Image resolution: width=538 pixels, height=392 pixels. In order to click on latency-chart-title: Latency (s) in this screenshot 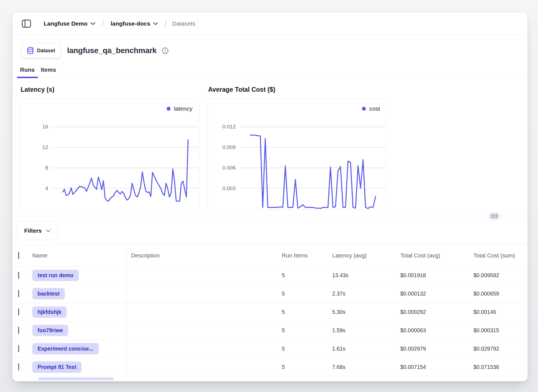, I will do `click(110, 90)`.